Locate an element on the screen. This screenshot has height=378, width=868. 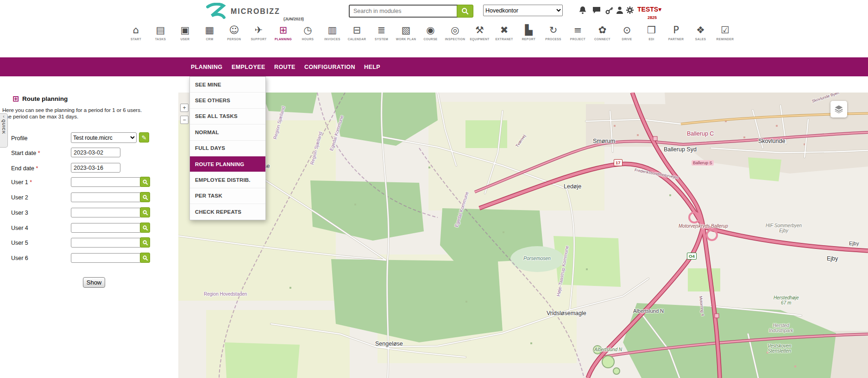
user1-search-button is located at coordinates (145, 182).